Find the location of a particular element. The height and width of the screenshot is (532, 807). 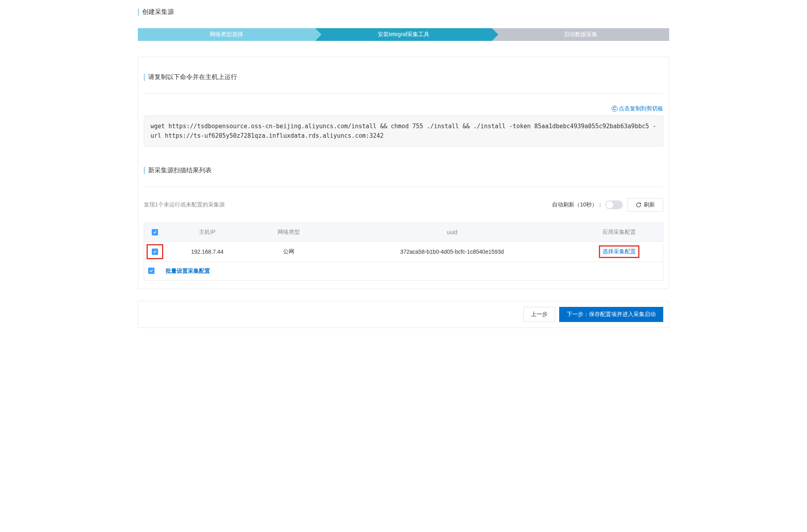

row-checkbox-cell is located at coordinates (155, 252).